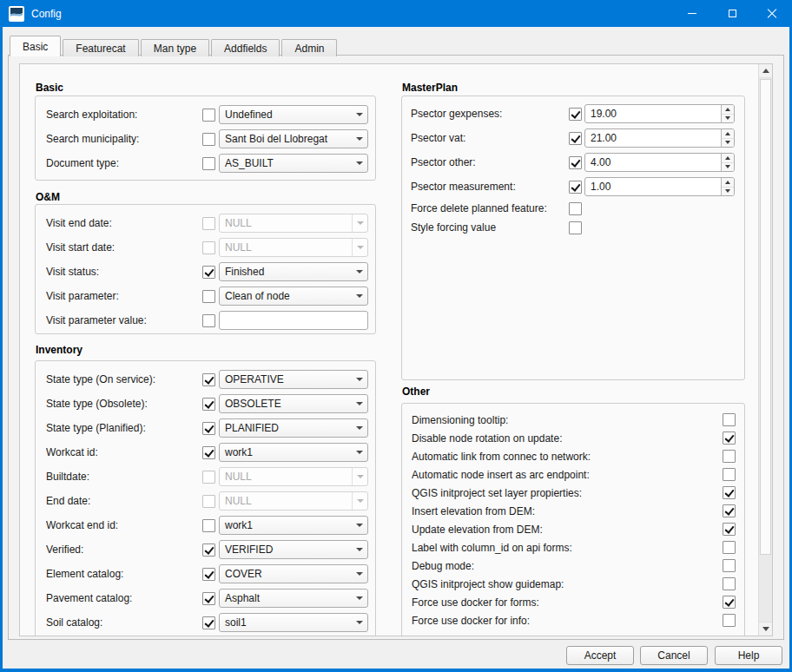 This screenshot has width=792, height=672. What do you see at coordinates (674, 656) in the screenshot?
I see `cancel-button: Cancel` at bounding box center [674, 656].